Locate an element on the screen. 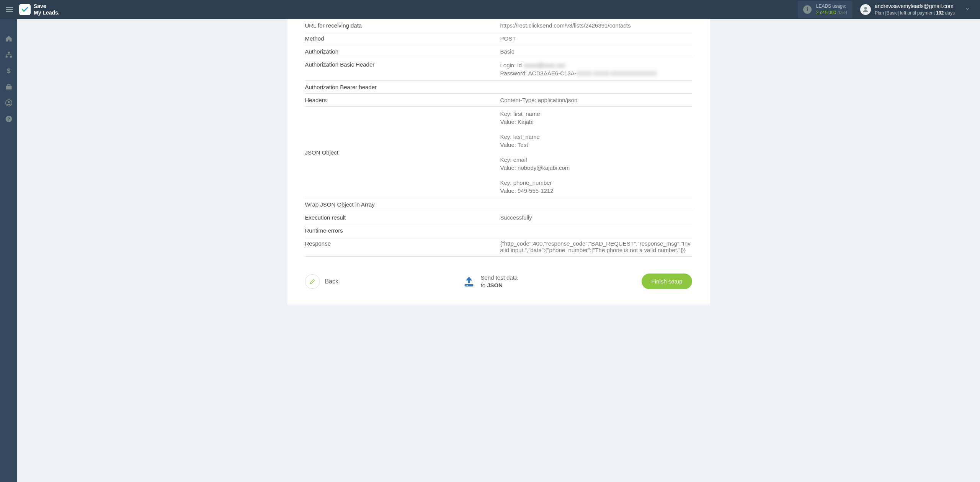  value-json-object: Key: first_name Value: Kajabi Key: last_… is located at coordinates (596, 152).